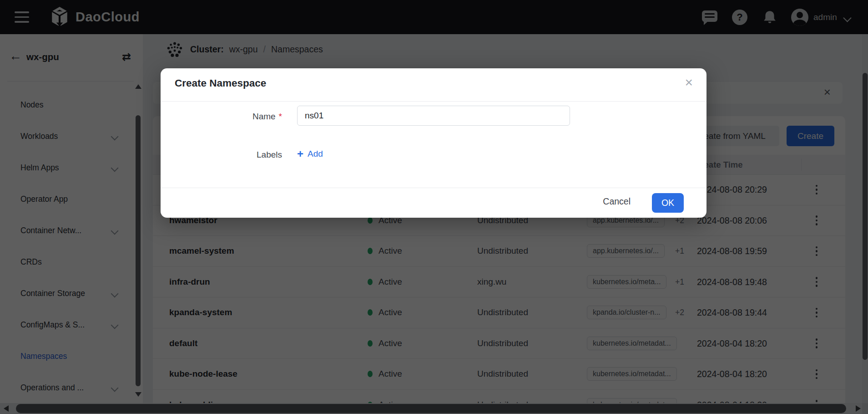  Describe the element at coordinates (220, 83) in the screenshot. I see `modal-title: Create Namespace` at that location.